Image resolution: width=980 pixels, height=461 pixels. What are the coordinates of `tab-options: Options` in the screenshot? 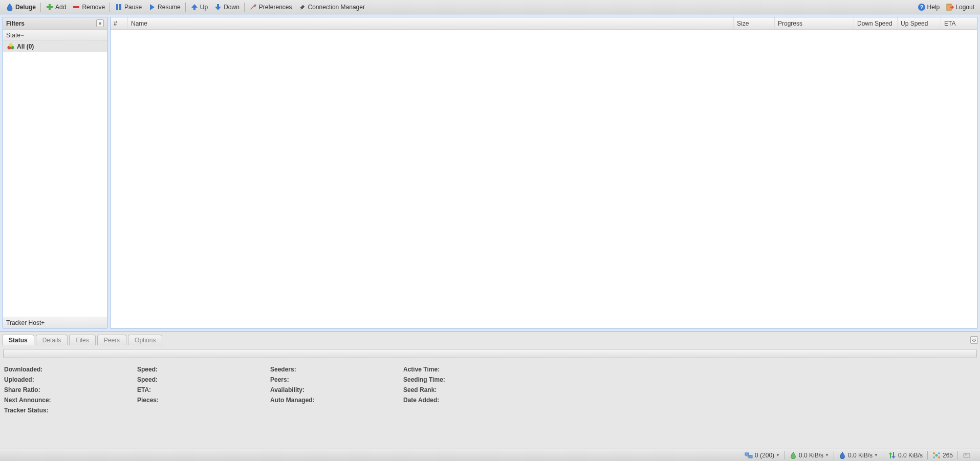 It's located at (145, 340).